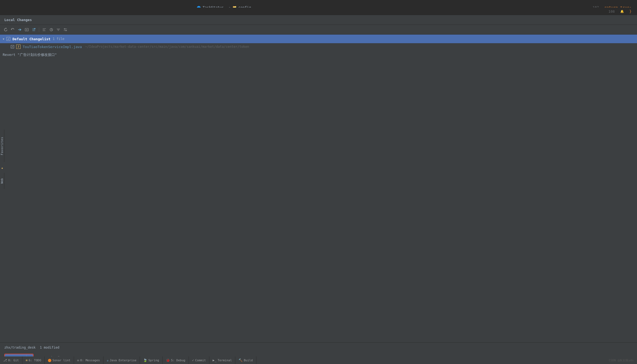 The image size is (637, 364). I want to click on view-options-icon, so click(65, 30).